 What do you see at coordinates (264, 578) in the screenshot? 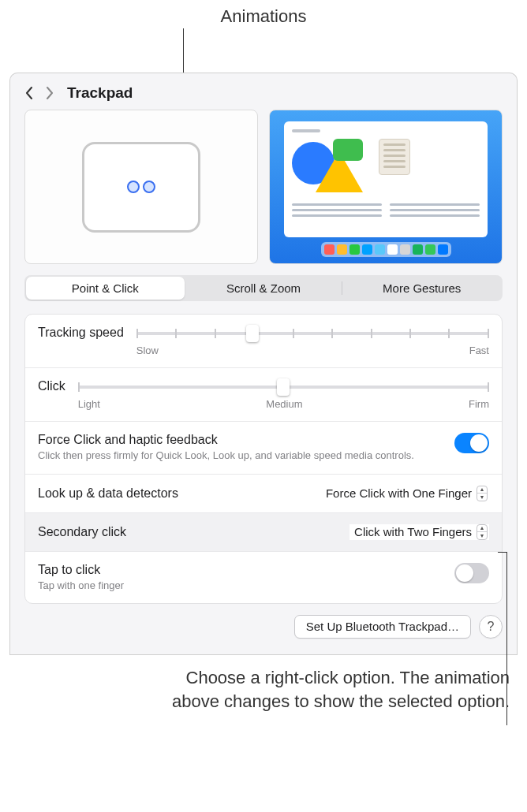
I see `row-tap-to-click: Tap to click Tap with one finger` at bounding box center [264, 578].